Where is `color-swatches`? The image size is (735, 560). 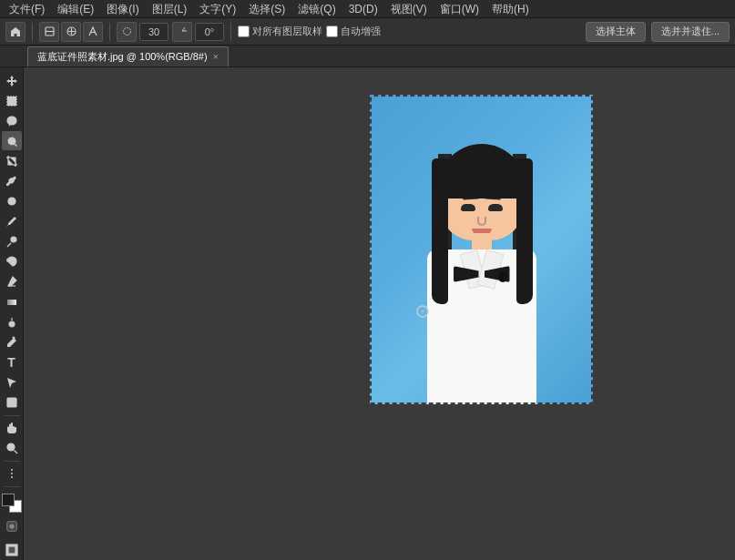 color-swatches is located at coordinates (12, 503).